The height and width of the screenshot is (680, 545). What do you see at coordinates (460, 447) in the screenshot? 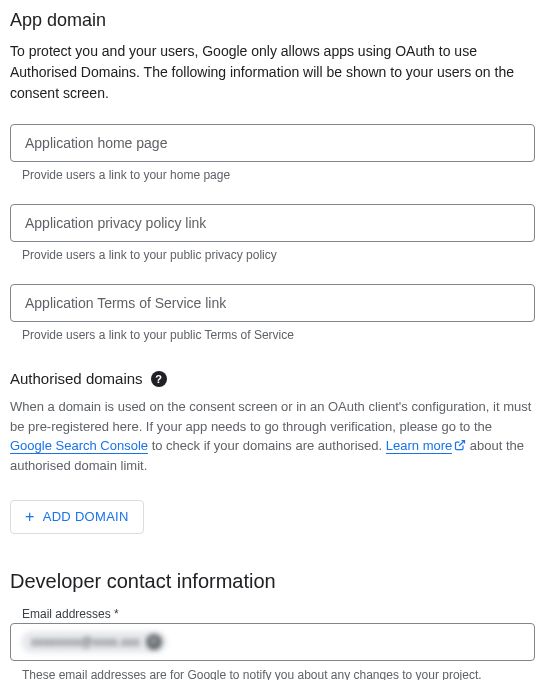
I see `external-link-icon` at bounding box center [460, 447].